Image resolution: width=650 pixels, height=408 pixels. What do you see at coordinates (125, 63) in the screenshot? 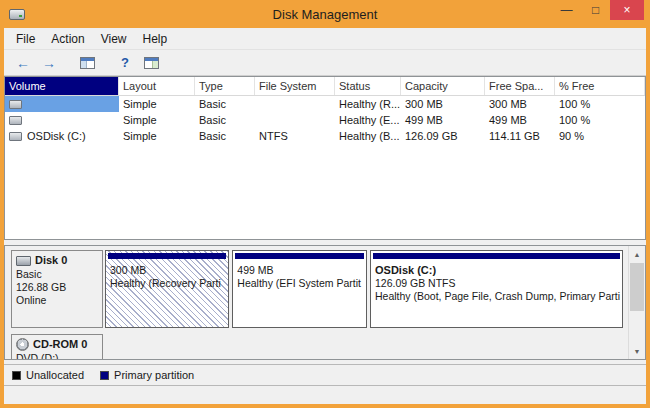
I see `help-button: ?` at bounding box center [125, 63].